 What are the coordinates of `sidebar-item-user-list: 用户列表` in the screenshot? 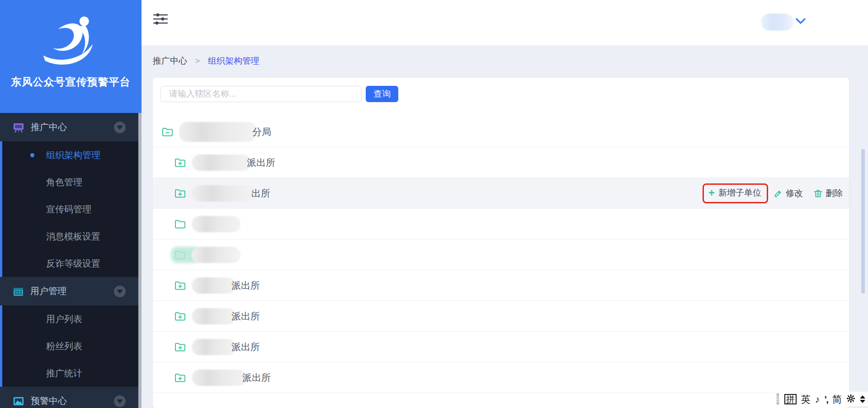 It's located at (71, 319).